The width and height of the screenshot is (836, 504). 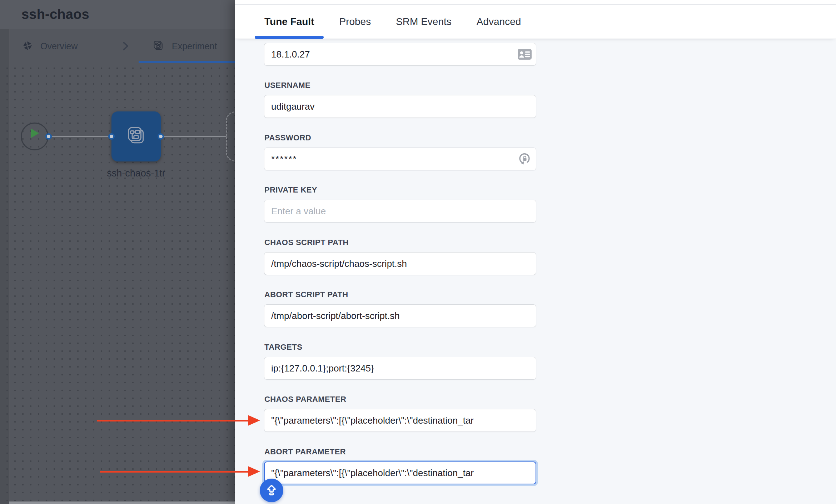 I want to click on password-label: PASSWORD, so click(x=288, y=138).